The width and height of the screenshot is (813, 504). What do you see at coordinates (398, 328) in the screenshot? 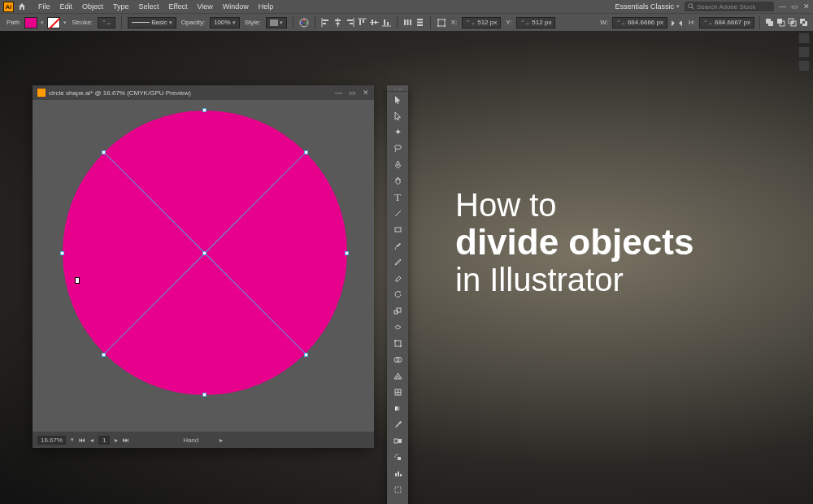
I see `width-tool` at bounding box center [398, 328].